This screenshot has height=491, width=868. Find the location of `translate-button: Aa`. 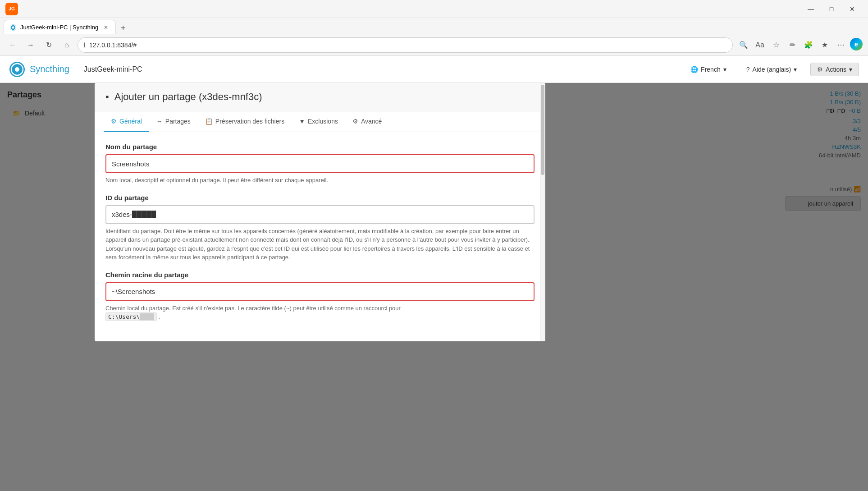

translate-button: Aa is located at coordinates (760, 45).